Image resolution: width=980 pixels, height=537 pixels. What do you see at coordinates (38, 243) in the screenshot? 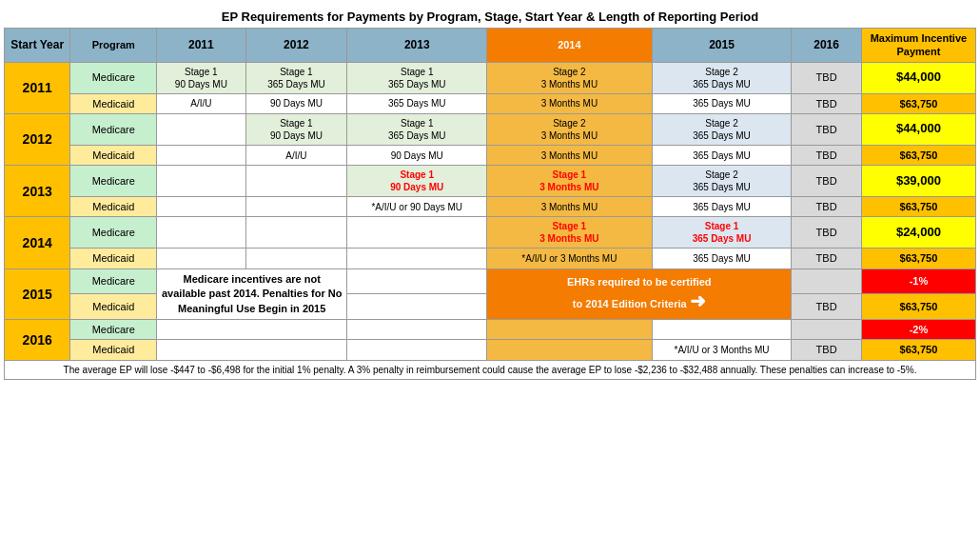
I see `year-2014: 2014` at bounding box center [38, 243].